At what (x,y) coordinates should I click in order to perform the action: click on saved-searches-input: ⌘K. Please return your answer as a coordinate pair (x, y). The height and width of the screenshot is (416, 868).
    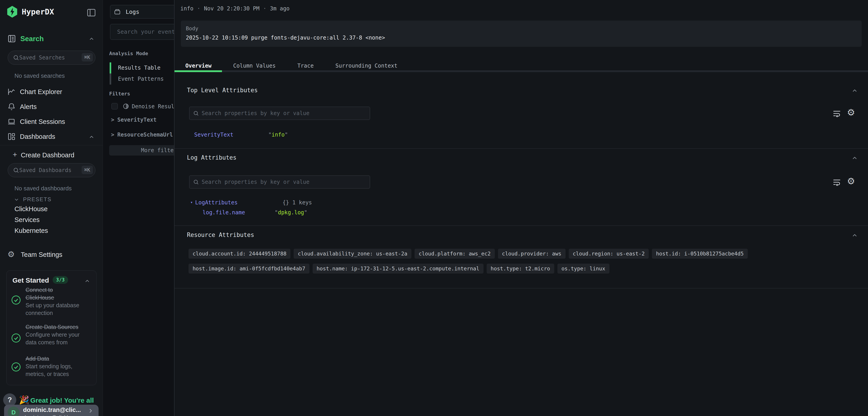
    Looking at the image, I should click on (52, 58).